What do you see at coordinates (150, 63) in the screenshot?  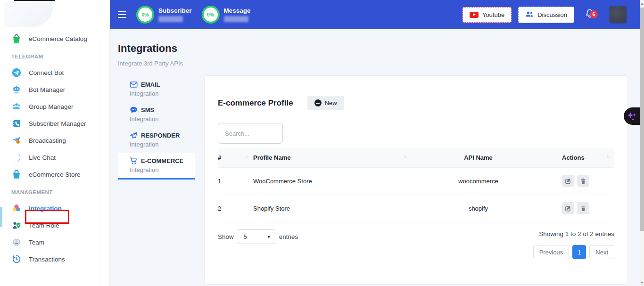 I see `page-subtitle: Integrate 3rd Party APIs` at bounding box center [150, 63].